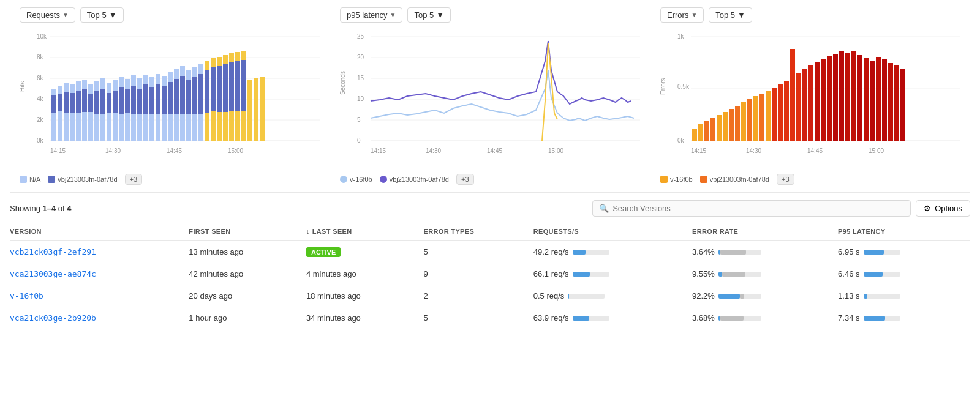 This screenshot has width=980, height=396. I want to click on requests-legend-vbj-dot, so click(51, 179).